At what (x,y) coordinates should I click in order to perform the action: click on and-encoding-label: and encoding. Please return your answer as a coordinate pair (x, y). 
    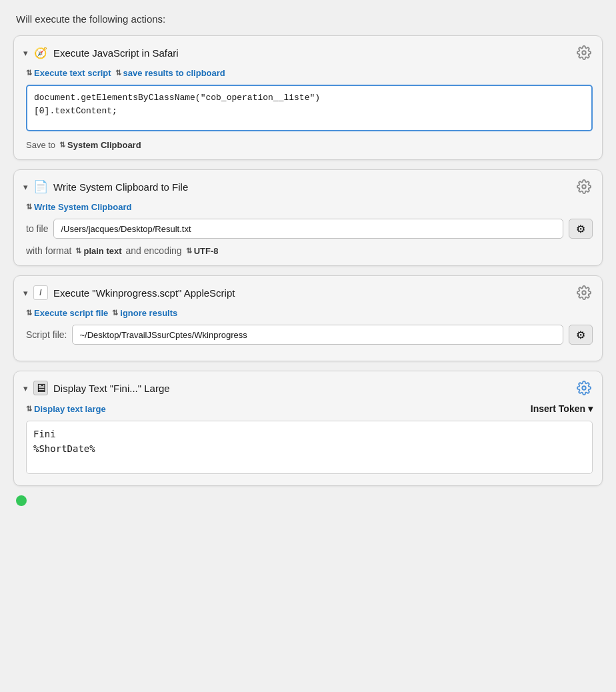
    Looking at the image, I should click on (154, 251).